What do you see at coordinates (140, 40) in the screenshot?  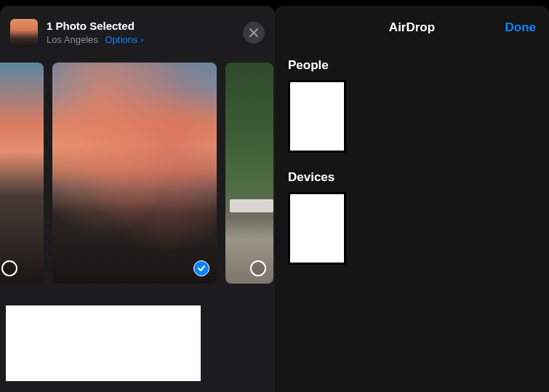 I see `share-subtitle: Los Angeles Options ›` at bounding box center [140, 40].